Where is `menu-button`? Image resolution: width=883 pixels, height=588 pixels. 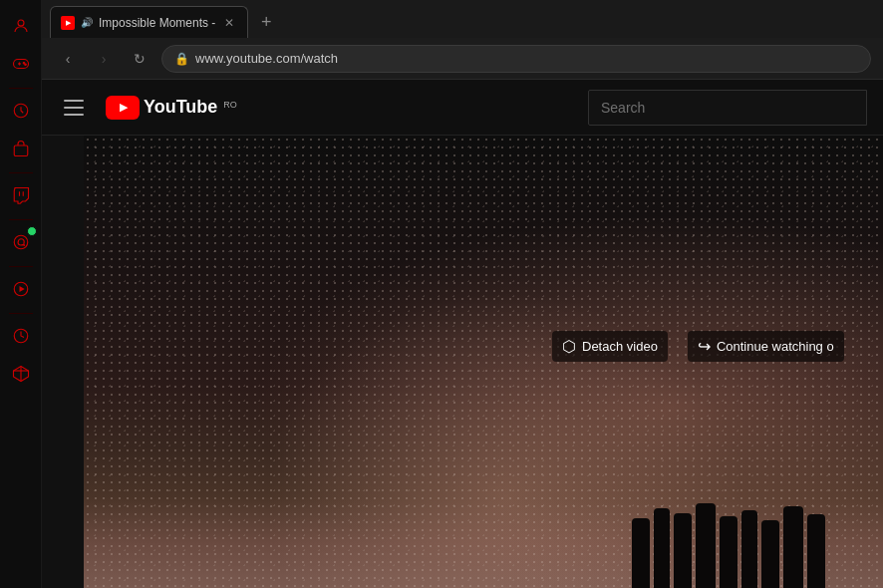 menu-button is located at coordinates (74, 108).